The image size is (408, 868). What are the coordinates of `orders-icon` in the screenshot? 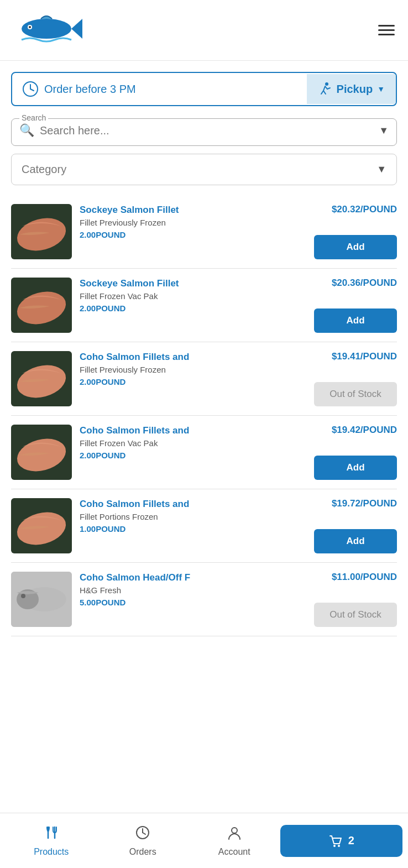 It's located at (143, 835).